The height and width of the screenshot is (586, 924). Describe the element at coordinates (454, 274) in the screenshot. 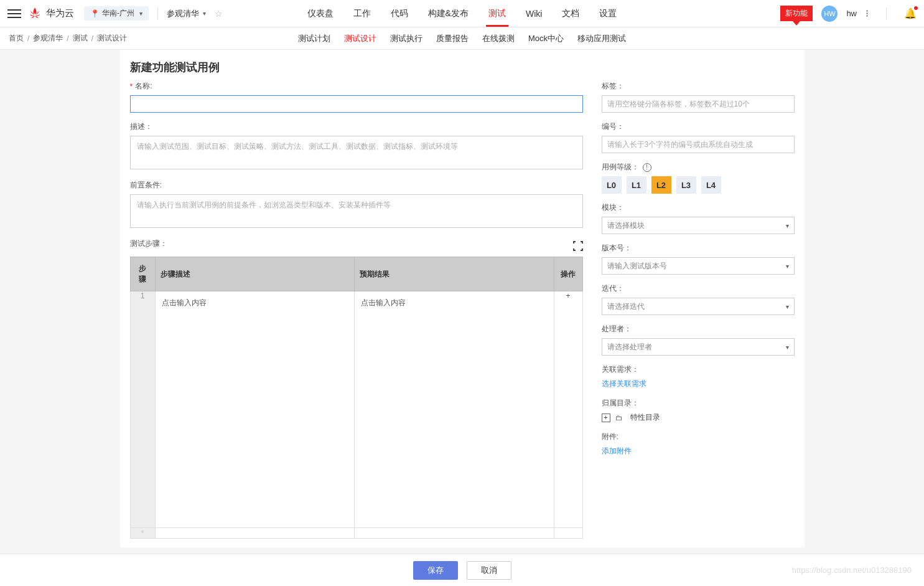

I see `col-expected: 预期结果` at that location.